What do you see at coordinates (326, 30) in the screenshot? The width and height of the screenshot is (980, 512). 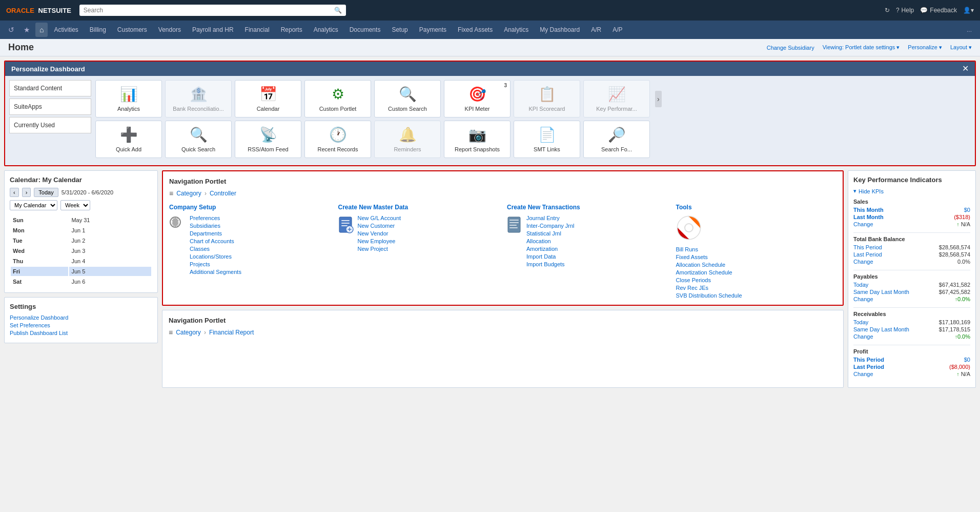 I see `nav-analytics: Analytics` at bounding box center [326, 30].